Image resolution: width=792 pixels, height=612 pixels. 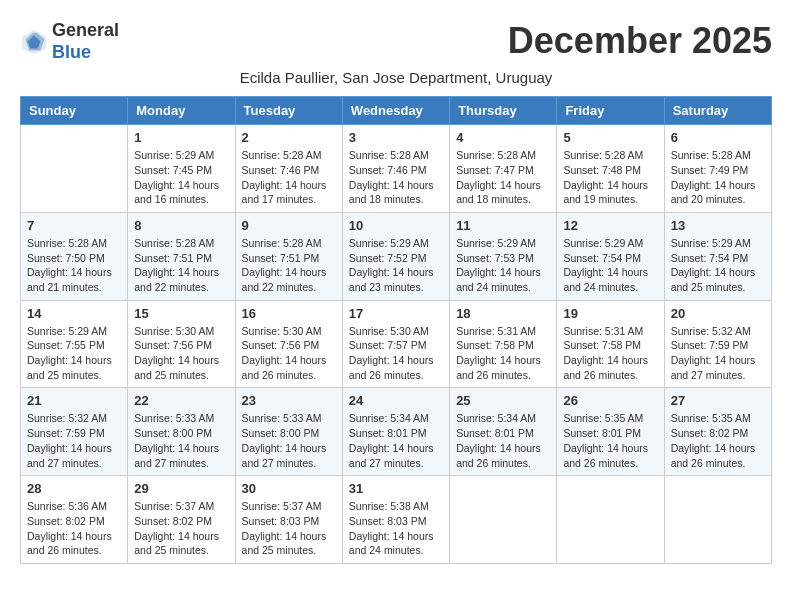 I want to click on calendar-week-row: 28Sunrise: 5:36 AM Sunset: 8:02 PM Dayli…, so click(x=396, y=520).